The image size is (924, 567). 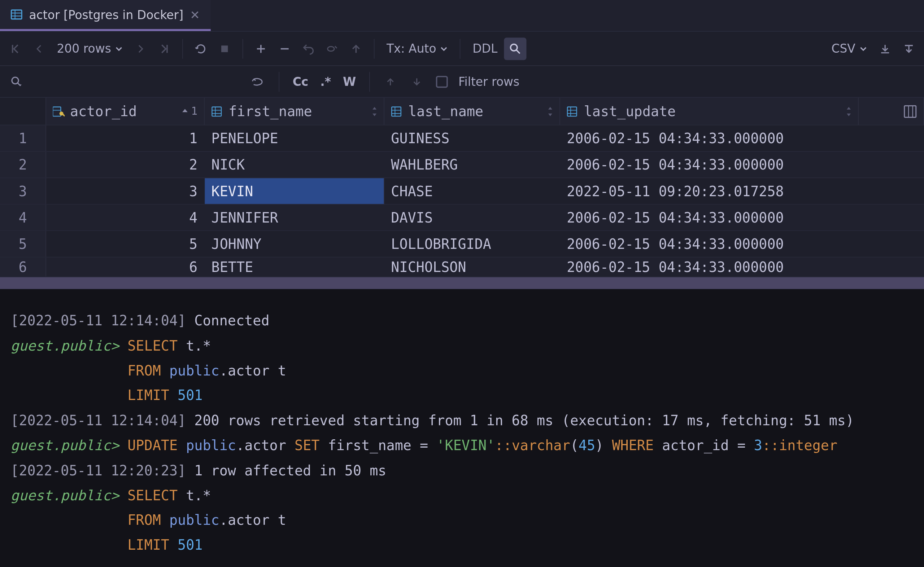 What do you see at coordinates (295, 267) in the screenshot?
I see `cell-first-name: BETTE` at bounding box center [295, 267].